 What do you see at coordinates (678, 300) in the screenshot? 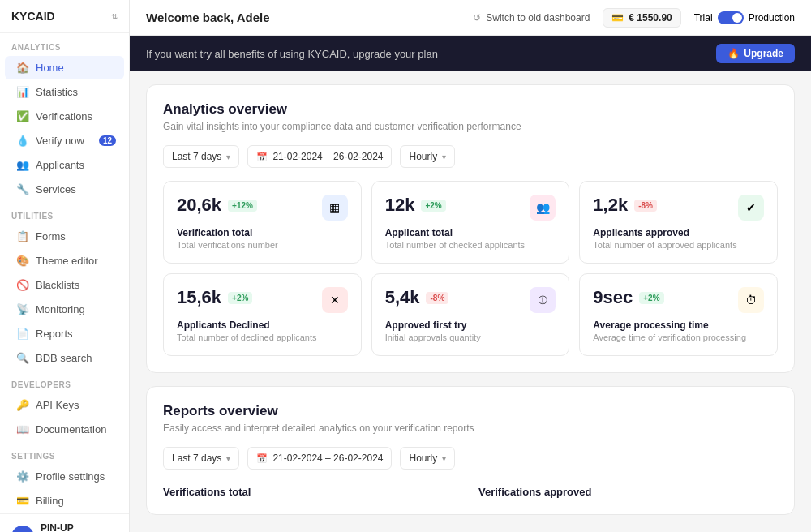
I see `metric-top-5: 9sec +2% ⏱` at bounding box center [678, 300].